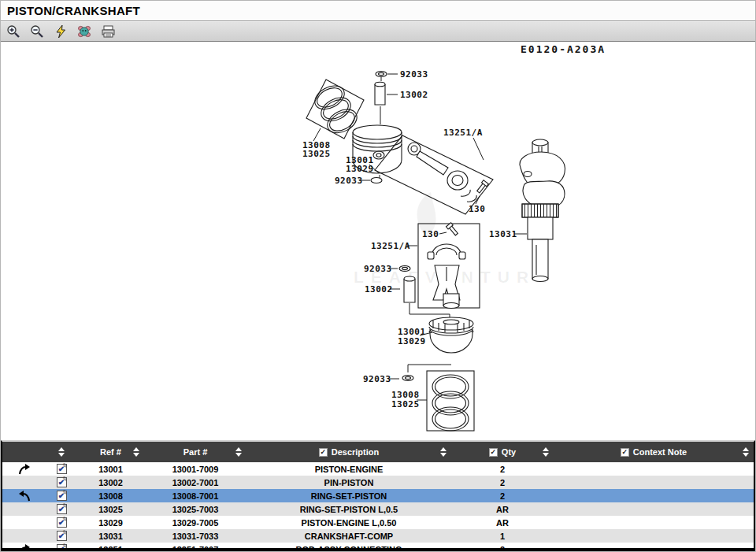 This screenshot has height=552, width=756. Describe the element at coordinates (477, 209) in the screenshot. I see `callout-bolt-top: 130` at that location.